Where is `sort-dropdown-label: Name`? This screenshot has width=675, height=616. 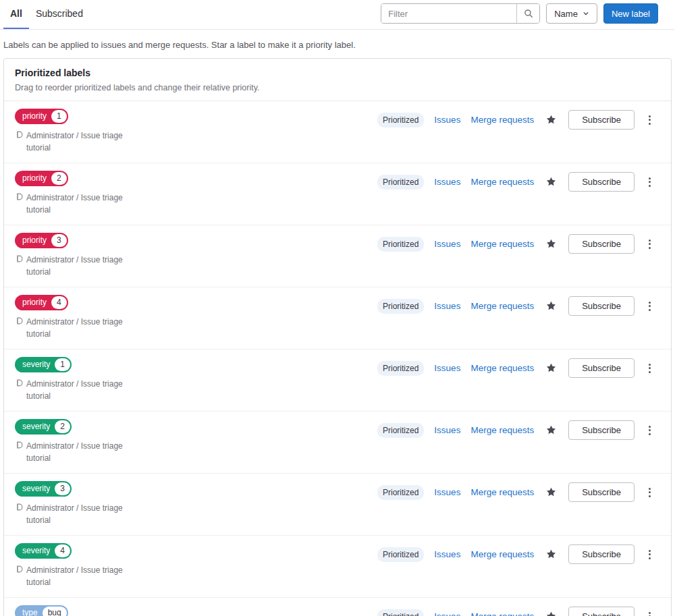 sort-dropdown-label: Name is located at coordinates (566, 13).